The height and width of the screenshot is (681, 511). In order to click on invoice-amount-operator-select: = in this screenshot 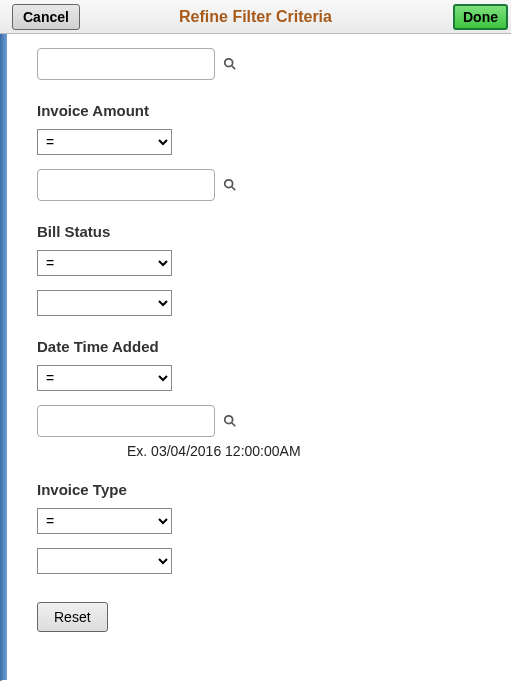, I will do `click(104, 142)`.